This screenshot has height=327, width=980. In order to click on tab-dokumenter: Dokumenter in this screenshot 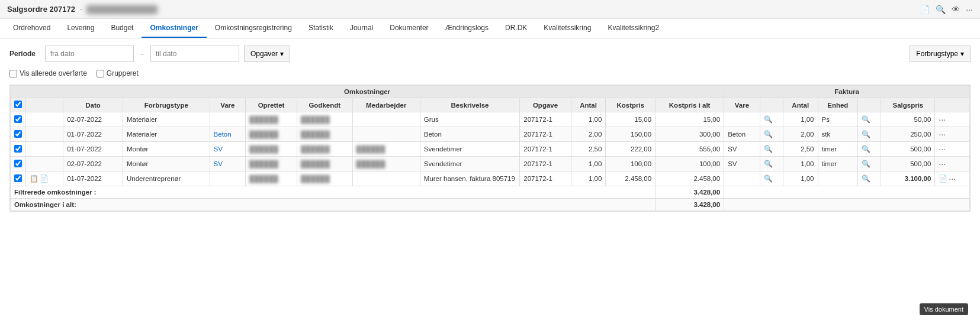, I will do `click(409, 28)`.